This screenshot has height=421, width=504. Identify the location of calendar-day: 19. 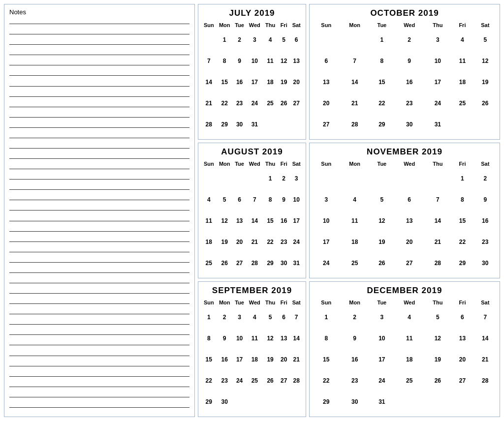
(284, 82).